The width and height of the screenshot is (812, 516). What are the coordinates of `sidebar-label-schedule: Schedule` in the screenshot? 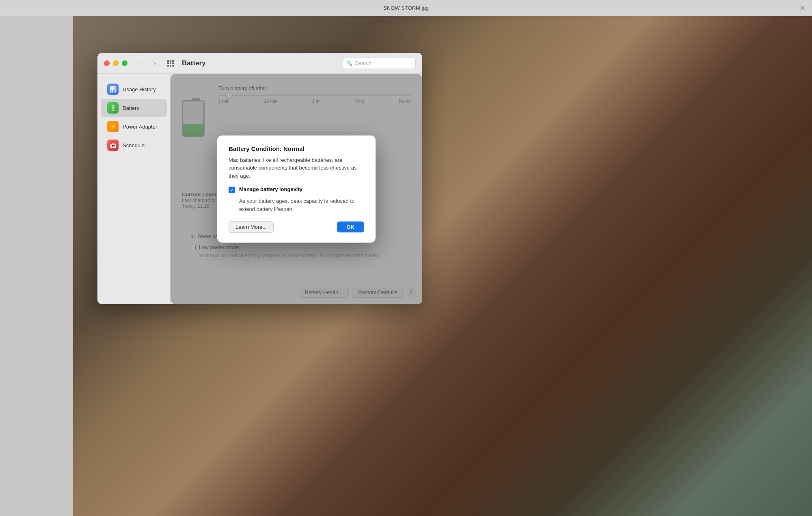 It's located at (134, 145).